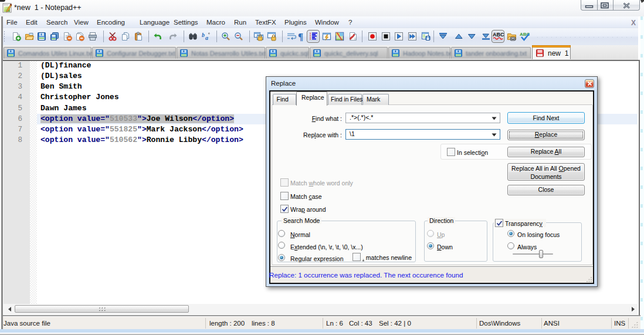 Image resolution: width=644 pixels, height=335 pixels. I want to click on svg-text: b, so click(203, 35).